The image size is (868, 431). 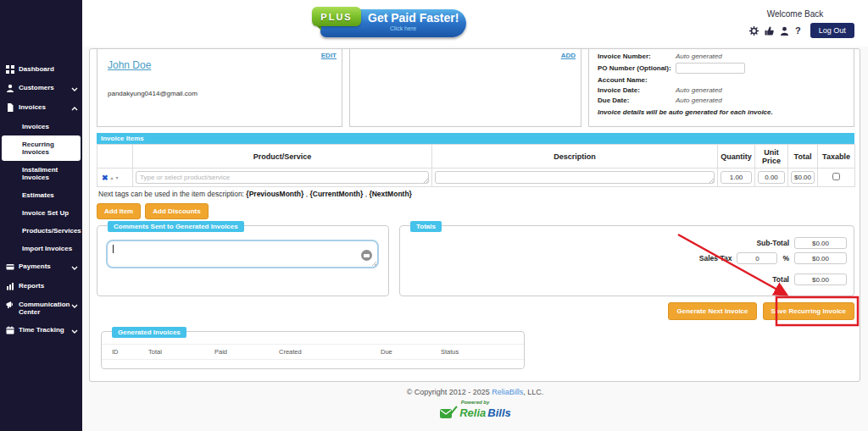 What do you see at coordinates (475, 402) in the screenshot?
I see `powered-by-text: Powered by` at bounding box center [475, 402].